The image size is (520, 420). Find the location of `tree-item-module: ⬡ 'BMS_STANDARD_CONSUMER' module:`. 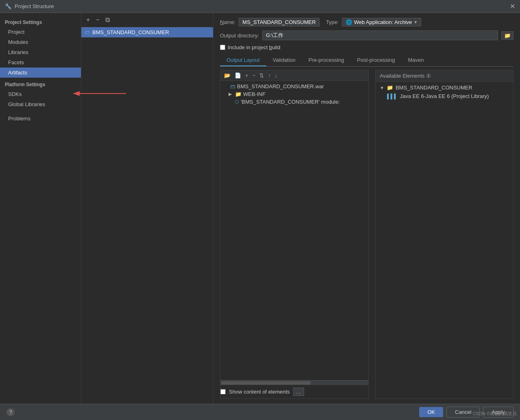

tree-item-module: ⬡ 'BMS_STANDARD_CONSUMER' module: is located at coordinates (294, 102).